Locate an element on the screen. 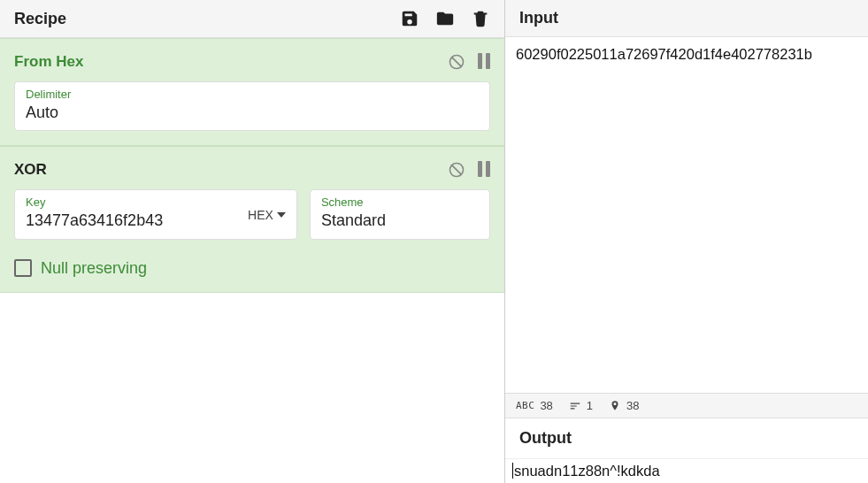 The height and width of the screenshot is (483, 868). scheme-field: Scheme Standard is located at coordinates (400, 214).